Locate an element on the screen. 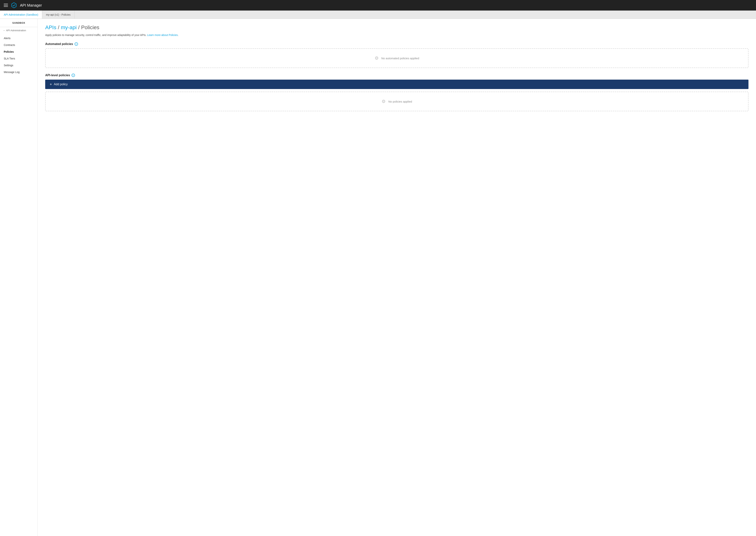  sidebar-item-alerts: Alerts is located at coordinates (18, 38).